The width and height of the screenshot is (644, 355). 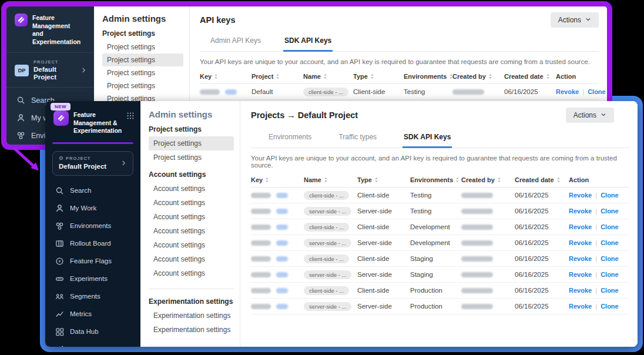 What do you see at coordinates (328, 92) in the screenshot?
I see `name-cell: client-side - ...` at bounding box center [328, 92].